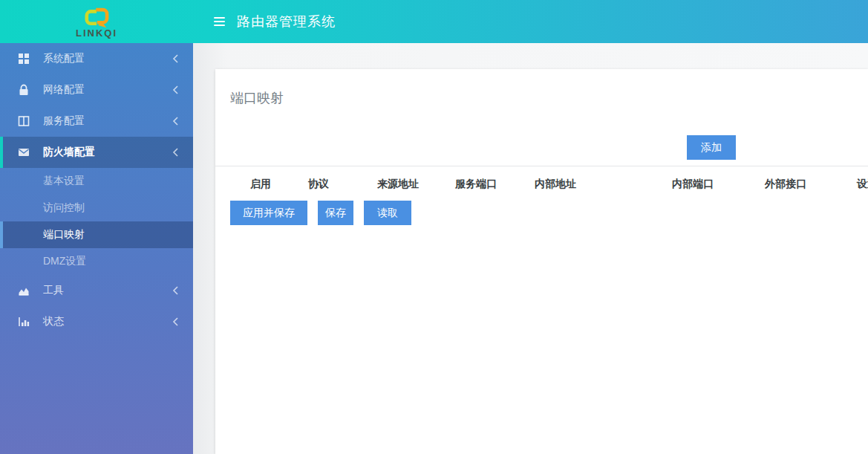 The height and width of the screenshot is (454, 868). Describe the element at coordinates (108, 291) in the screenshot. I see `sidebar-item-label: 工具` at that location.